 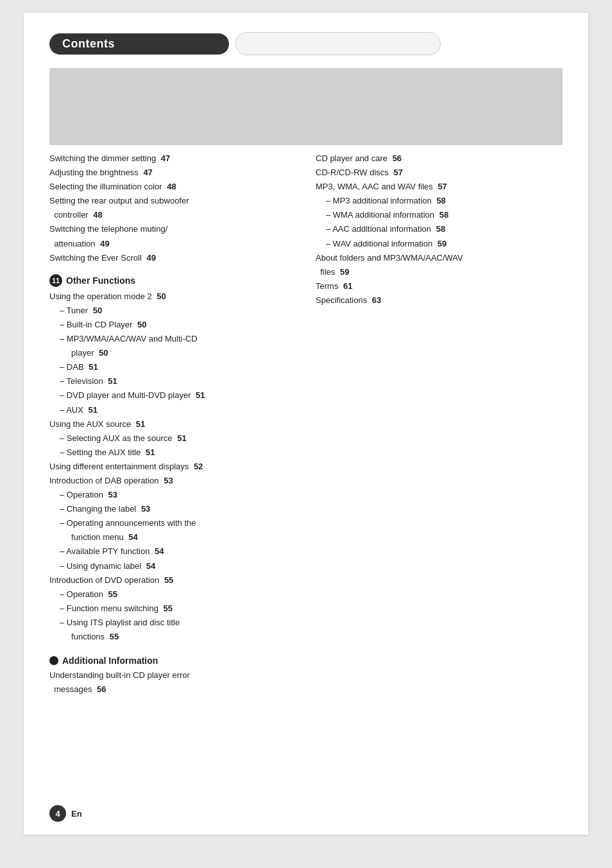 What do you see at coordinates (173, 580) in the screenshot?
I see `list-item: Introduction of DVD operation 55` at bounding box center [173, 580].